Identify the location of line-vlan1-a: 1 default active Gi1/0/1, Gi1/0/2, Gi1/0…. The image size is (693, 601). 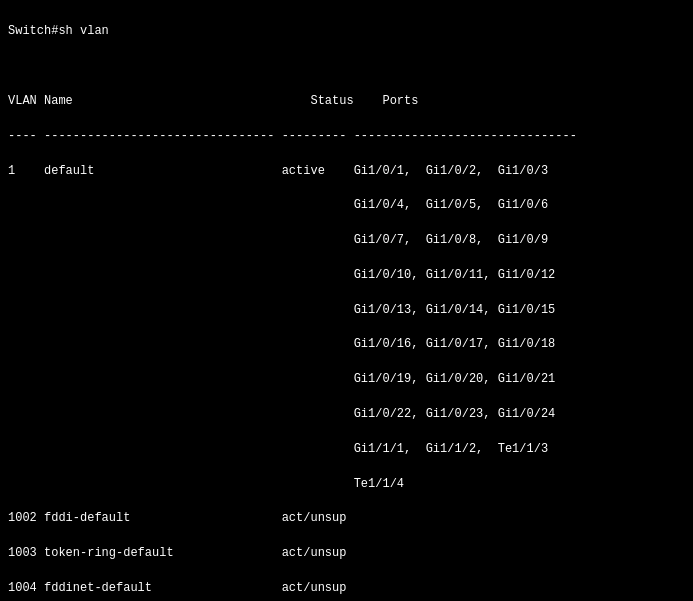
(278, 171).